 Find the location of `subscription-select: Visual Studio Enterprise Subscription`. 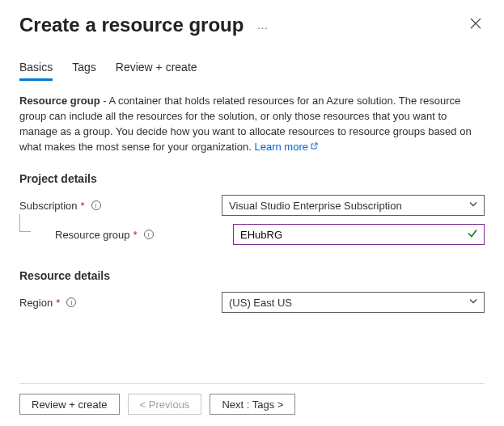

subscription-select: Visual Studio Enterprise Subscription is located at coordinates (353, 205).